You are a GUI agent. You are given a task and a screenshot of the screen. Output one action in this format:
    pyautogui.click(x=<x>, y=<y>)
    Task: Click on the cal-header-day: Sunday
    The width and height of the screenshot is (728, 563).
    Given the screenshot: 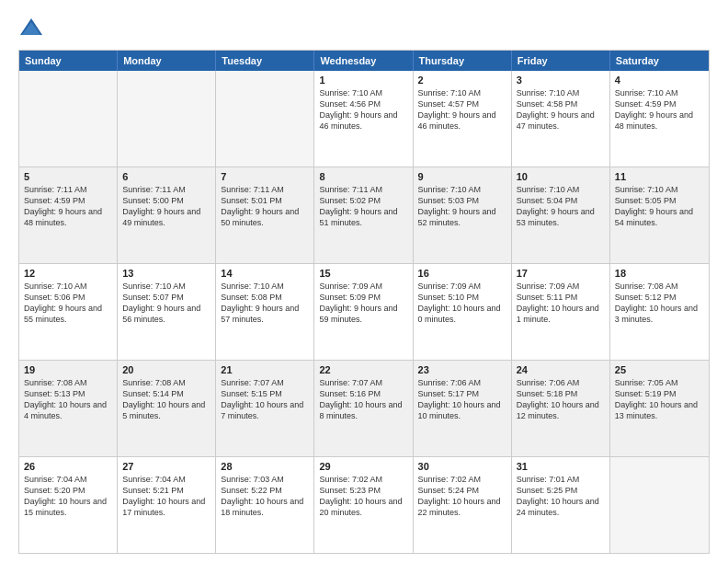 What is the action you would take?
    pyautogui.click(x=68, y=61)
    